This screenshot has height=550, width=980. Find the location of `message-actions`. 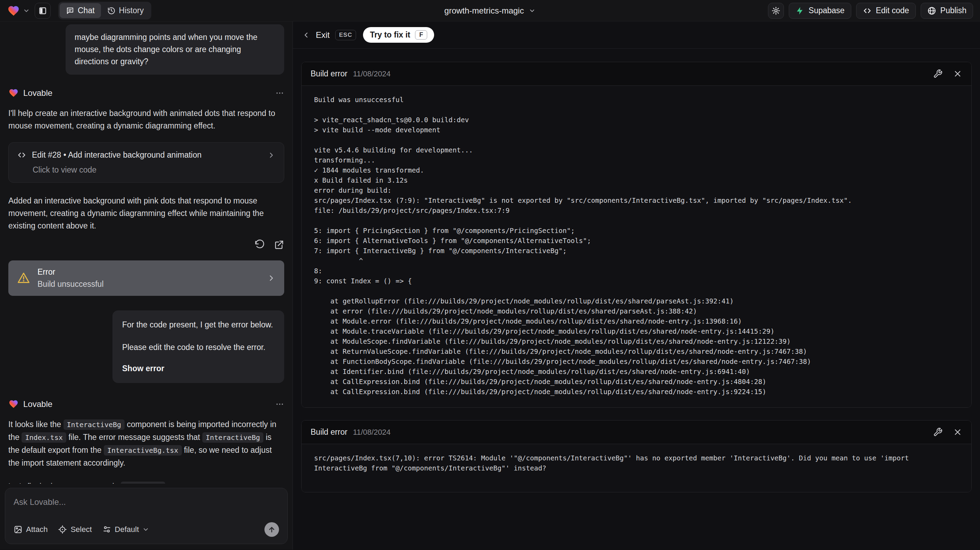

message-actions is located at coordinates (146, 245).